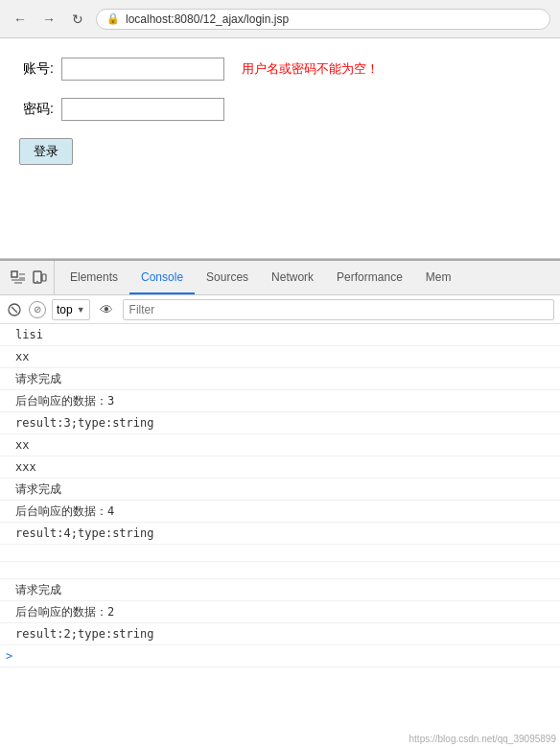  I want to click on password-input, so click(143, 109).